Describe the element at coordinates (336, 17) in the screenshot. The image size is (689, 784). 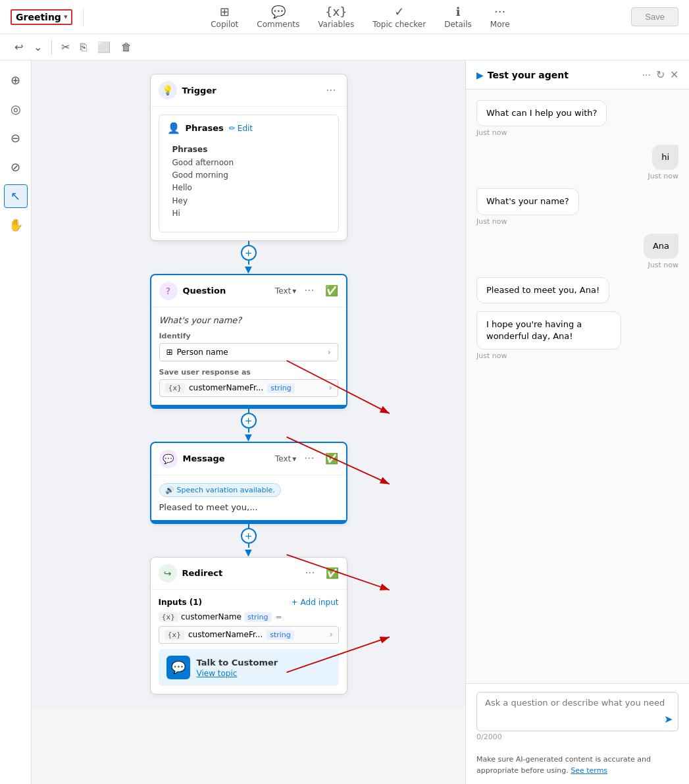
I see `nav-item-variables: {x} Variables` at that location.